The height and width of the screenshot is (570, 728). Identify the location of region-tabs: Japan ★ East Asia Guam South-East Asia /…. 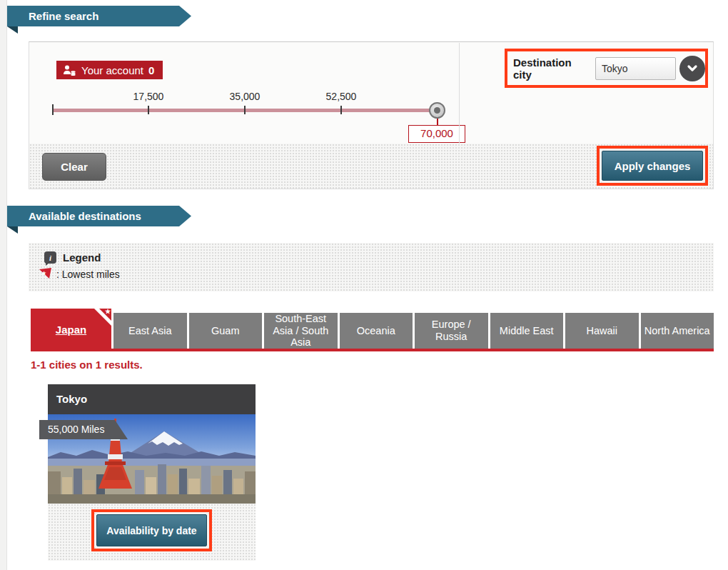
(373, 330).